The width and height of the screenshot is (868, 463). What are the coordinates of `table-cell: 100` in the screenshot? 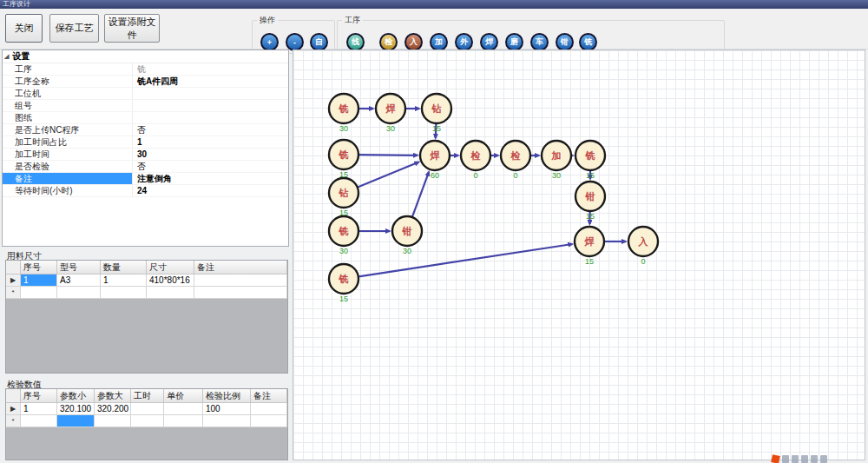 It's located at (227, 409).